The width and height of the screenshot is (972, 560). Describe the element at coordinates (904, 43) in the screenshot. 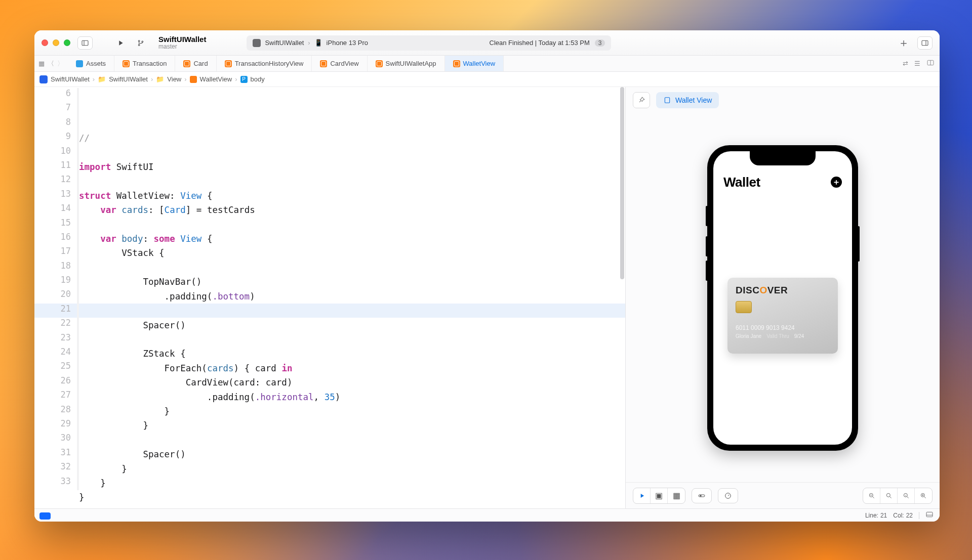

I see `add-button: ＋` at that location.